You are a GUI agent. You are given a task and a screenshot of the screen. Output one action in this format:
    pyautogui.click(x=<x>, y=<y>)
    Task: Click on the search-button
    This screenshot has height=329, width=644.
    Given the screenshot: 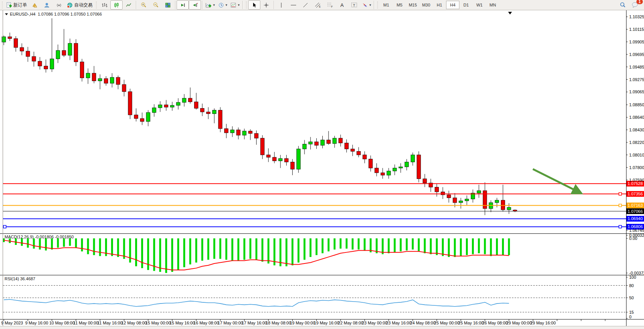 What is the action you would take?
    pyautogui.click(x=623, y=5)
    